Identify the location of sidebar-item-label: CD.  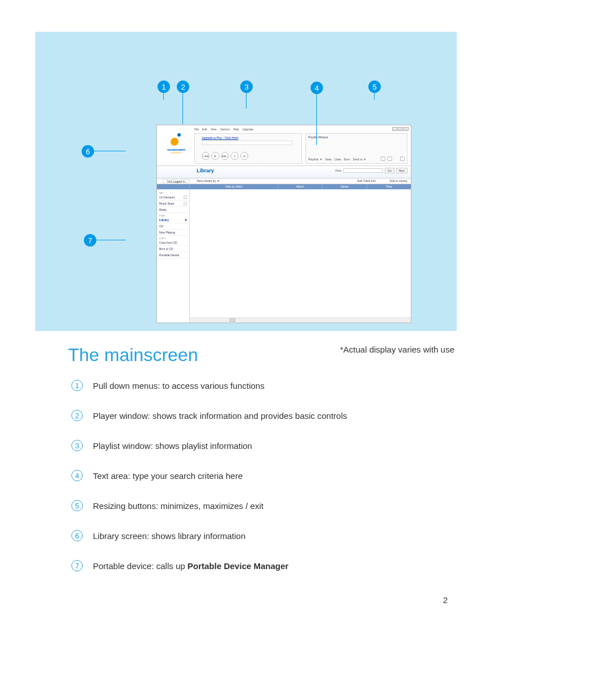
(161, 226).